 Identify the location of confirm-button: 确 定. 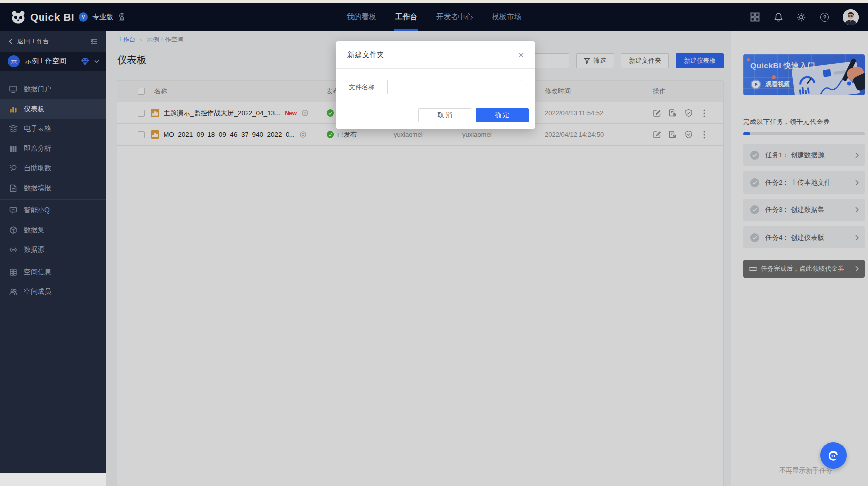
(502, 115).